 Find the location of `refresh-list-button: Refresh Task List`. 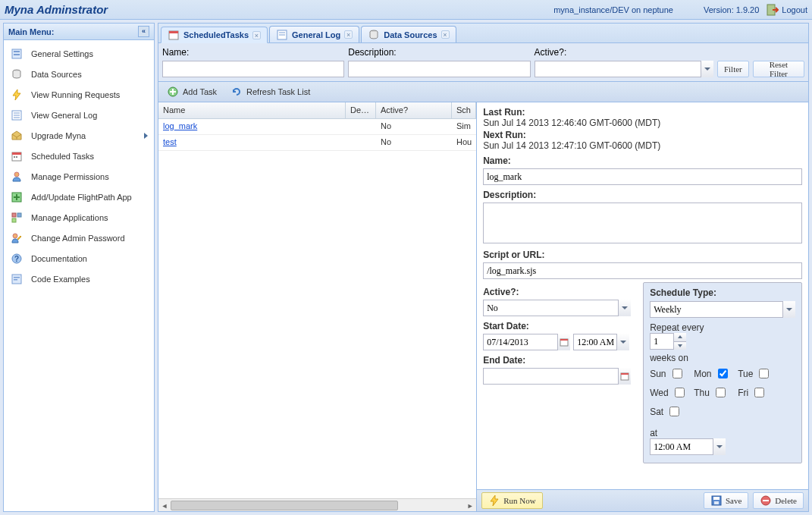

refresh-list-button: Refresh Task List is located at coordinates (270, 92).